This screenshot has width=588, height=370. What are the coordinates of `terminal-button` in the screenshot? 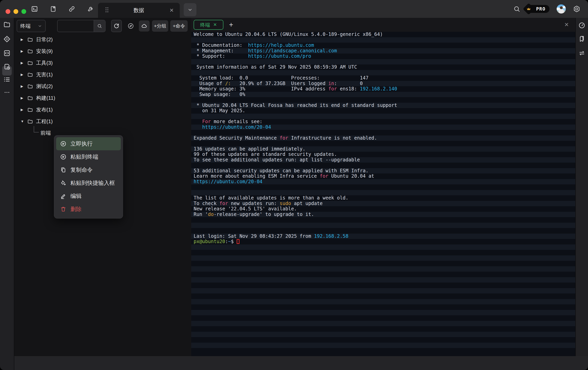 It's located at (35, 9).